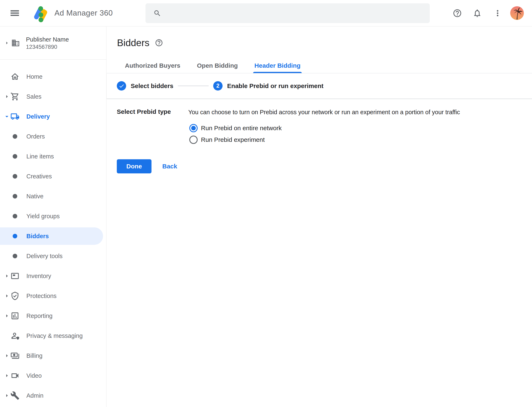 The image size is (532, 407). Describe the element at coordinates (53, 376) in the screenshot. I see `sidebar-item-video: Video` at that location.